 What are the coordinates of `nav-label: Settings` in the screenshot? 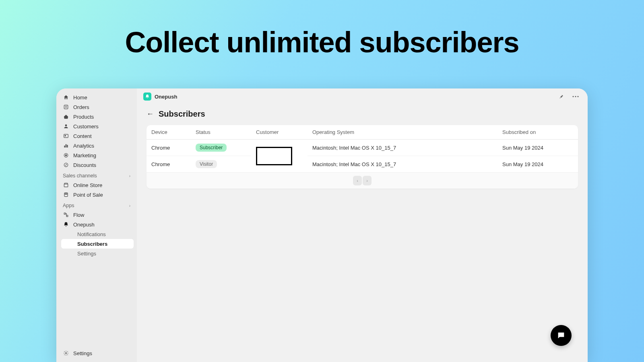 It's located at (83, 353).